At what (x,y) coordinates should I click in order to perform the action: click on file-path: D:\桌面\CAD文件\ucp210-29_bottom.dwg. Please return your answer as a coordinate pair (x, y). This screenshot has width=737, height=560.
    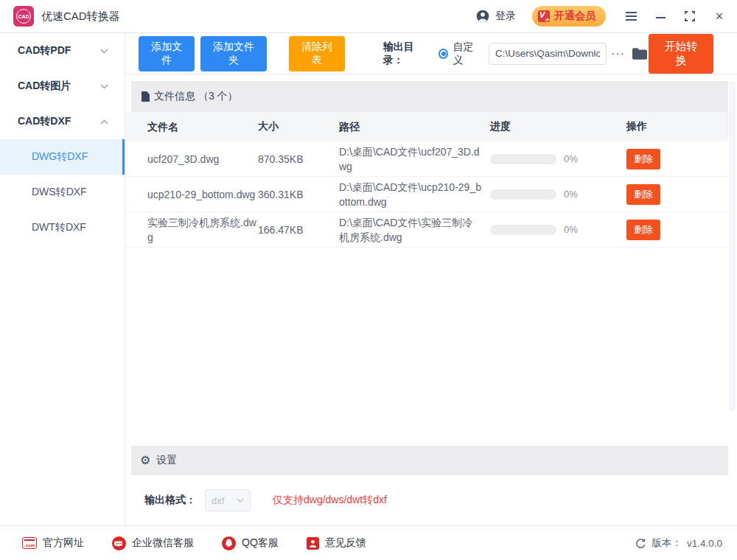
    Looking at the image, I should click on (414, 195).